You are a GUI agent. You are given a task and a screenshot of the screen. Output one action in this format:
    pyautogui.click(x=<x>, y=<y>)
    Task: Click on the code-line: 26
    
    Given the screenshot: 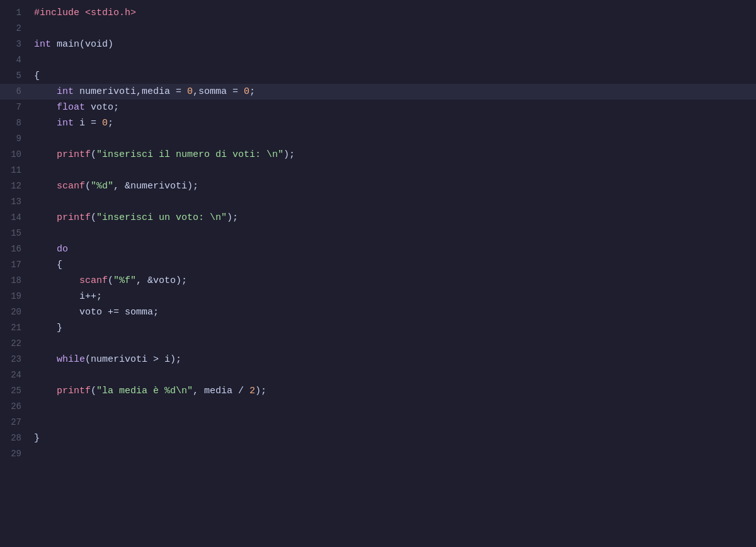 What is the action you would take?
    pyautogui.click(x=378, y=407)
    